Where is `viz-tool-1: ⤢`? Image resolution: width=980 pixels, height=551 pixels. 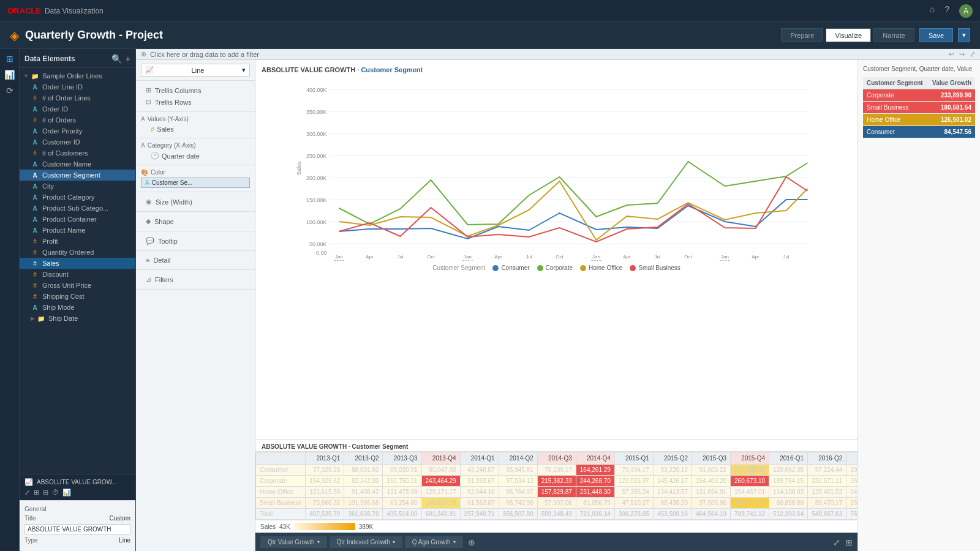 viz-tool-1: ⤢ is located at coordinates (27, 492).